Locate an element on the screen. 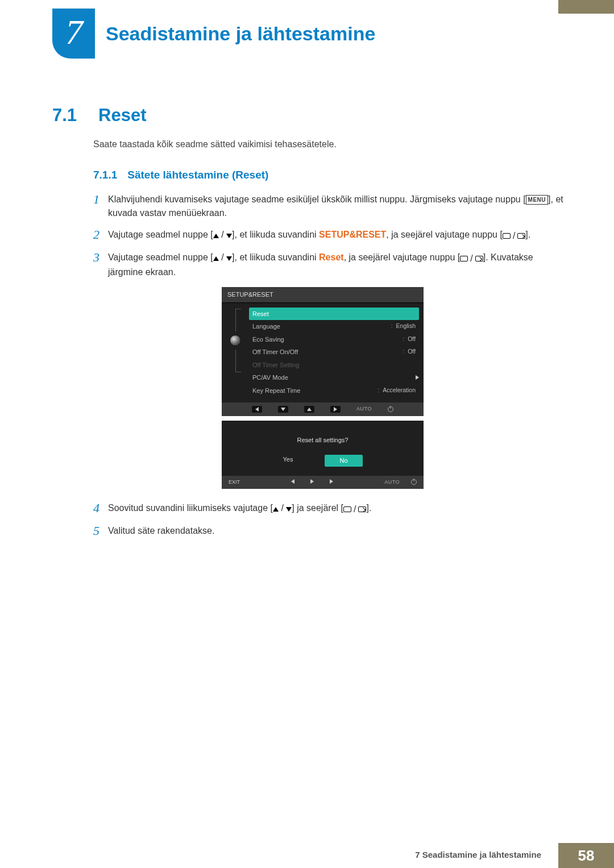 The image size is (614, 868). osd-header: SETUP&RESET is located at coordinates (323, 295).